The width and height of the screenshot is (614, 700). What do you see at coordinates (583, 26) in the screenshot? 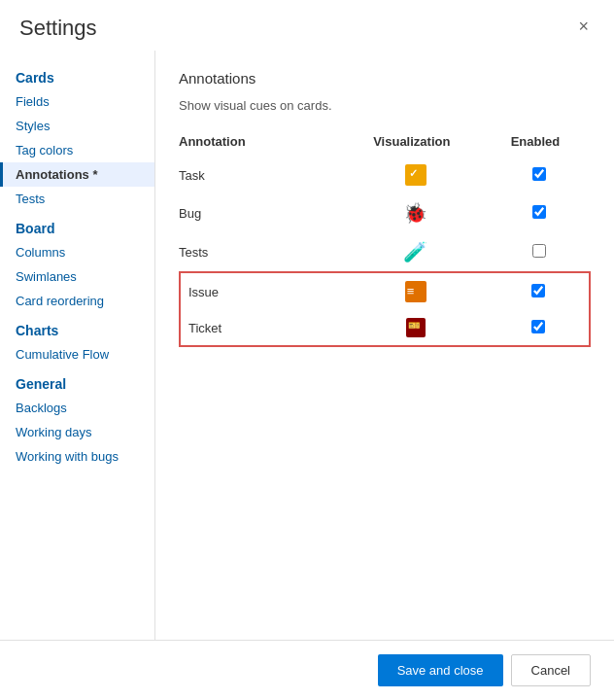
I see `close-button: ×` at bounding box center [583, 26].